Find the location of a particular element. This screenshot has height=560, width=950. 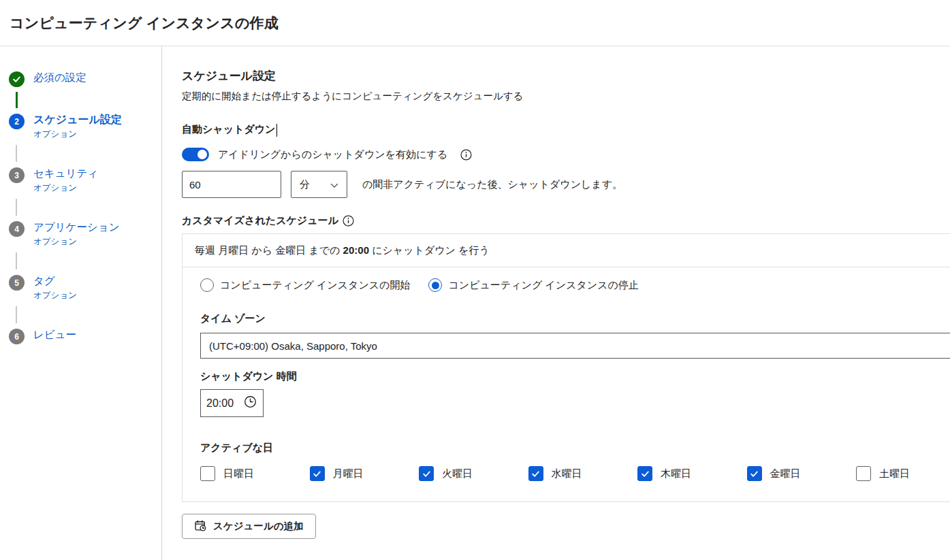

step-required-settings: 必須の設定 is located at coordinates (85, 79).